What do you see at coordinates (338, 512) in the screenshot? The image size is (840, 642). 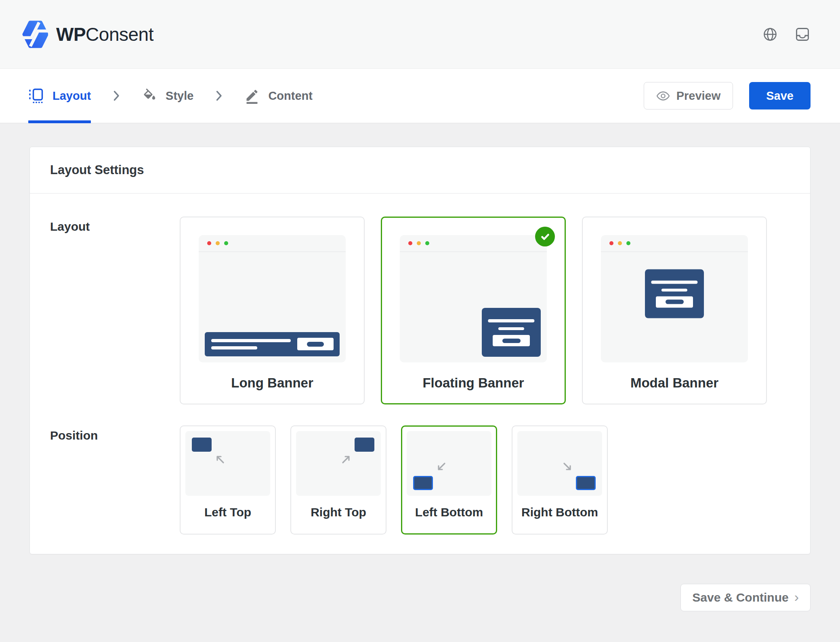 I see `position-option-label: Right Top` at bounding box center [338, 512].